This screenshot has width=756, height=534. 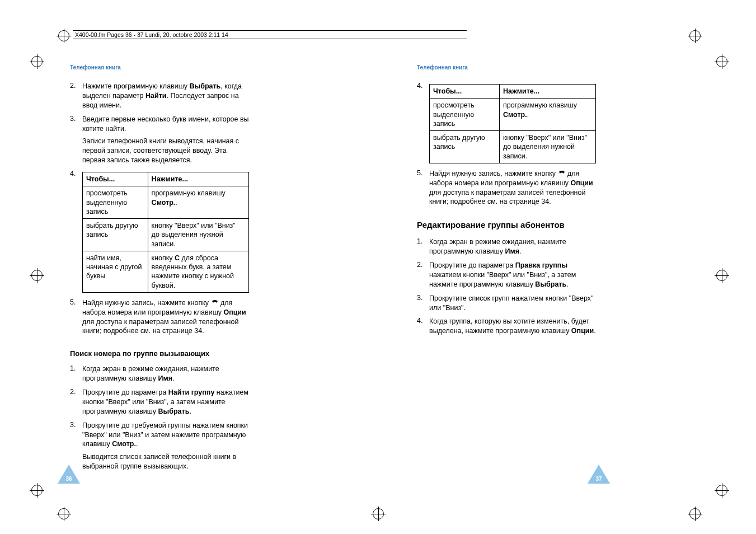 I want to click on bold-text: Смотр., so click(x=515, y=115).